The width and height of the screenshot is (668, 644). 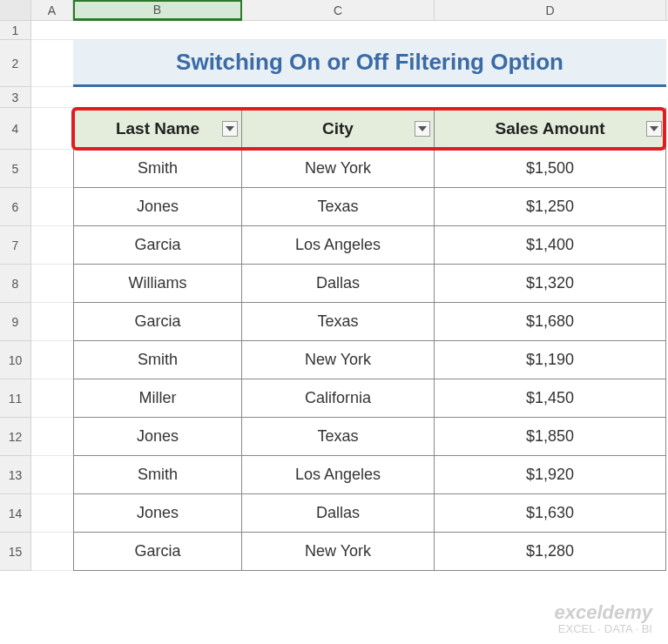 What do you see at coordinates (550, 552) in the screenshot?
I see `cell-sales-amount: $1,280` at bounding box center [550, 552].